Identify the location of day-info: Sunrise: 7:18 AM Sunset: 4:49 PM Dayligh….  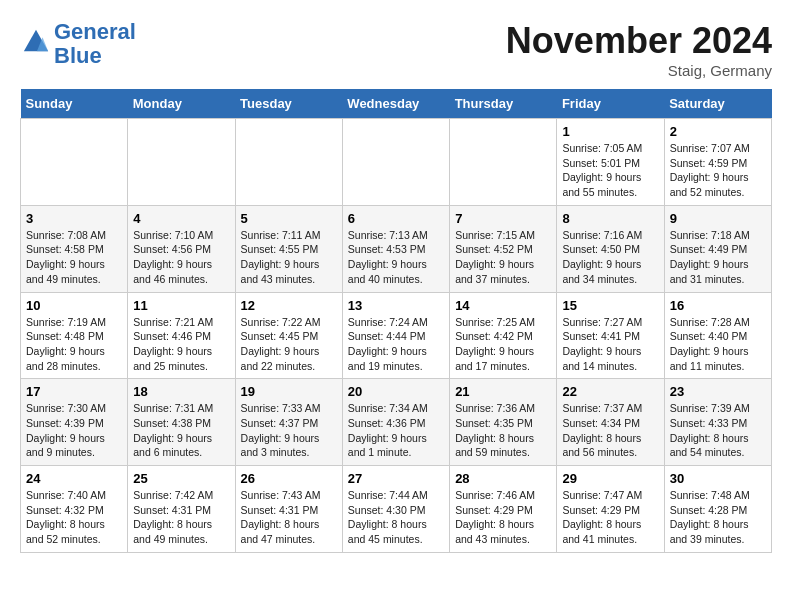
(718, 258).